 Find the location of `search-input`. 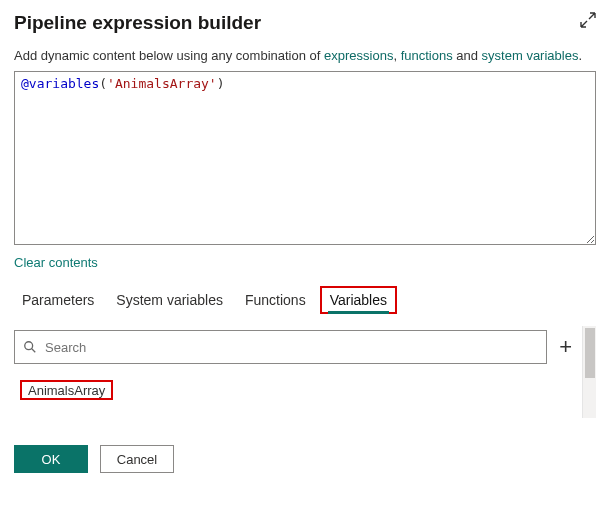

search-input is located at coordinates (290, 348).